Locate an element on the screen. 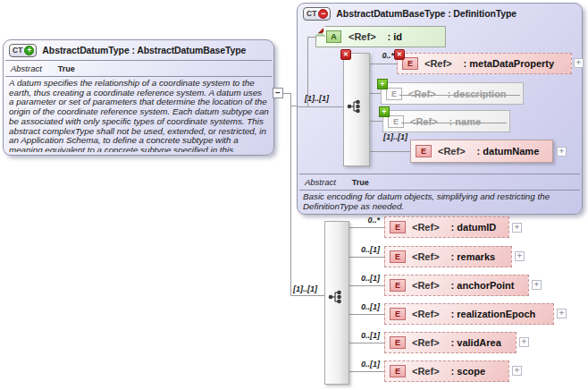  element-name: : realizationEpoch is located at coordinates (493, 314).